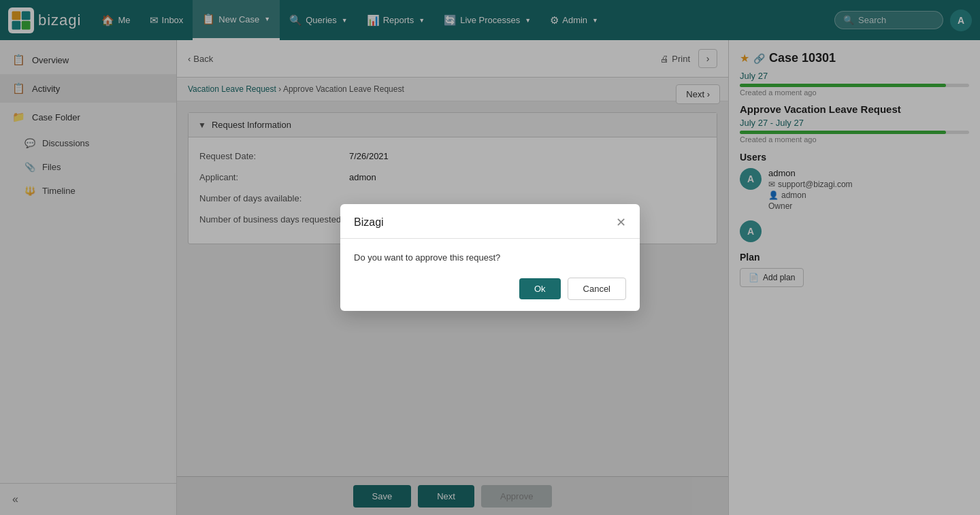 Image resolution: width=980 pixels, height=515 pixels. What do you see at coordinates (490, 254) in the screenshot?
I see `modal-body: Do you want to approve this request?` at bounding box center [490, 254].